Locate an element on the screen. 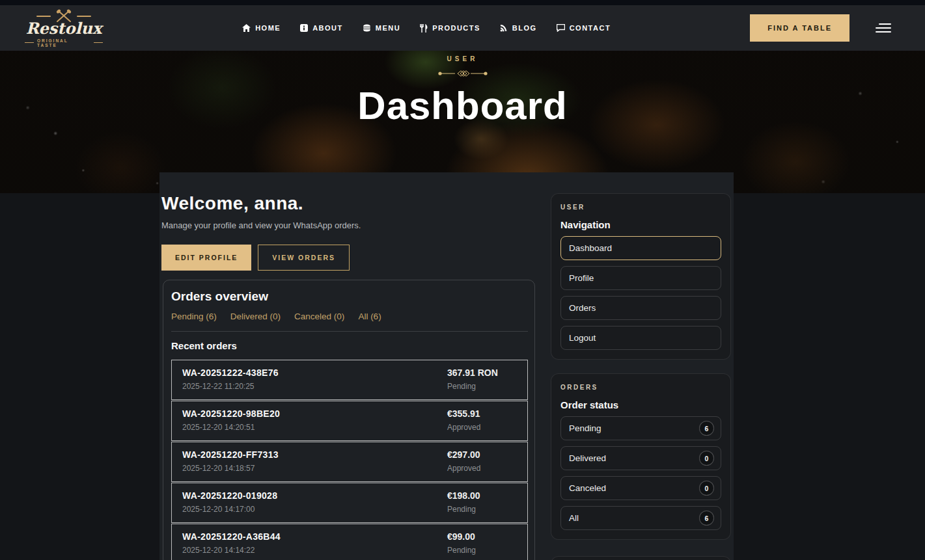 The height and width of the screenshot is (560, 925). brand-tagline: ORIGINAL TASTE is located at coordinates (64, 43).